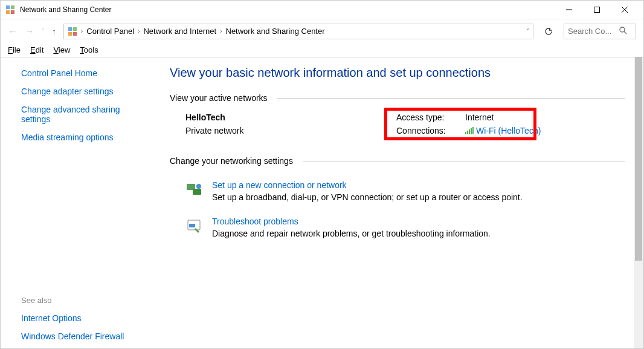 Image resolution: width=644 pixels, height=349 pixels. What do you see at coordinates (288, 10) in the screenshot?
I see `window-title: Network and Sharing Center` at bounding box center [288, 10].